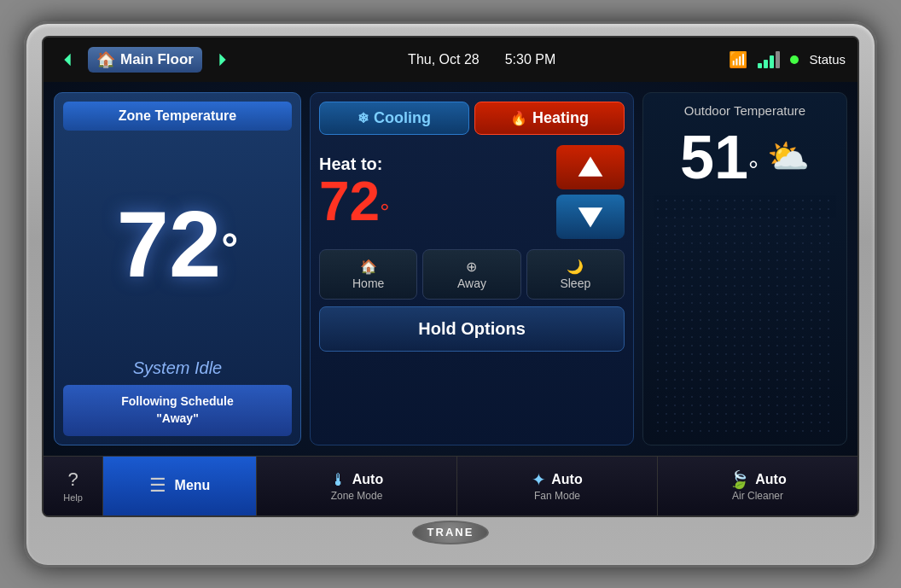  What do you see at coordinates (590, 167) in the screenshot?
I see `temp-up-button` at bounding box center [590, 167].